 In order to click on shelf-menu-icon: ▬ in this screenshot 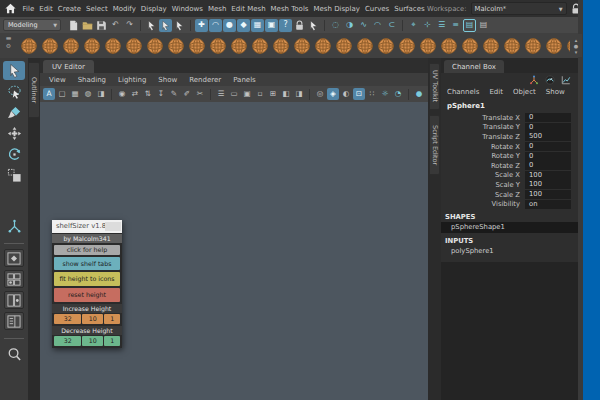, I will do `click(9, 38)`.